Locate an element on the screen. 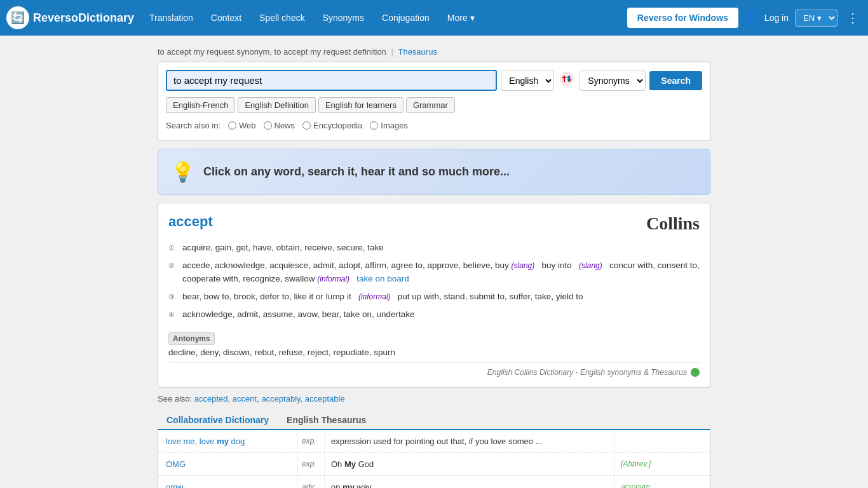 The width and height of the screenshot is (868, 488). promo-banner: 💡 Click on any word, search it, hear it … is located at coordinates (434, 172).